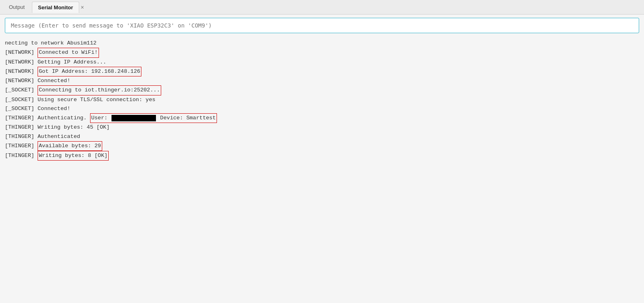  Describe the element at coordinates (322, 25) in the screenshot. I see `message-input` at that location.